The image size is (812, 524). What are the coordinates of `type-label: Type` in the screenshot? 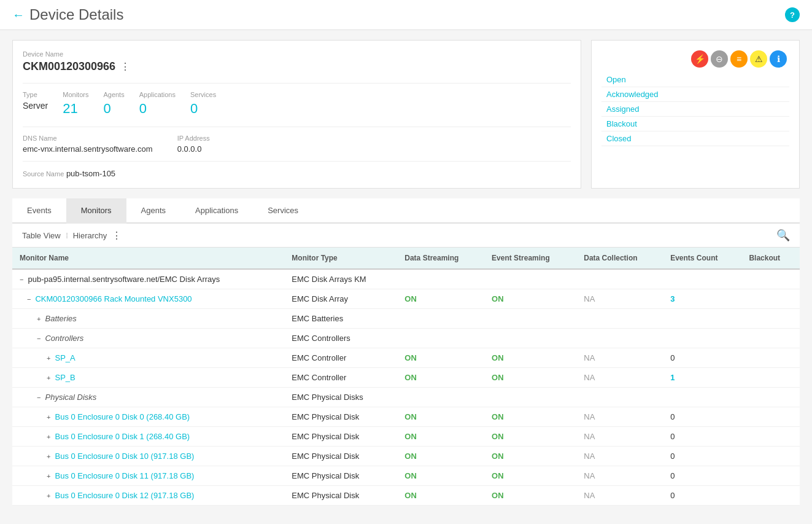 It's located at (36, 95).